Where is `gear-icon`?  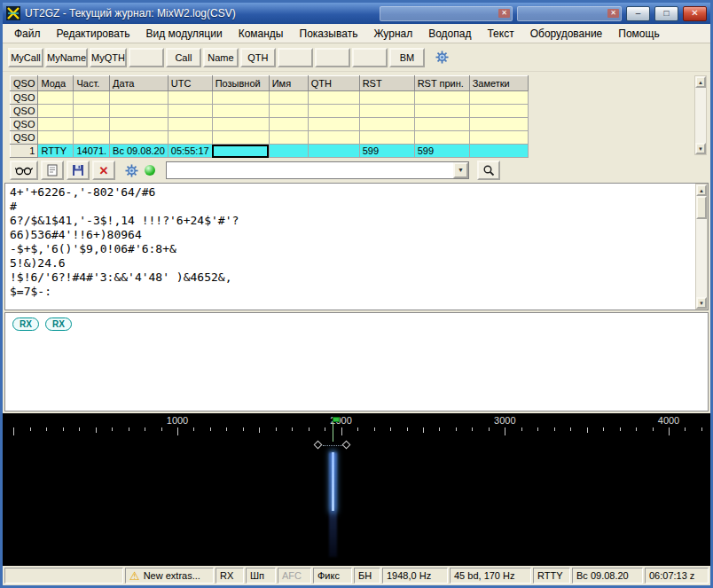
gear-icon is located at coordinates (131, 170).